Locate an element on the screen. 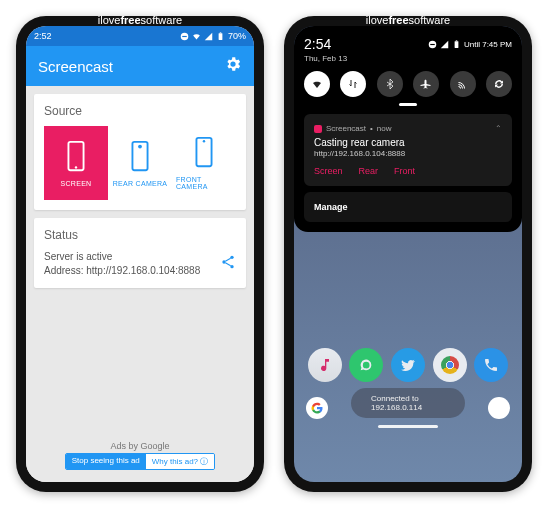 The height and width of the screenshot is (508, 549). connection-pill: Connected to 192.168.0.114 is located at coordinates (408, 403).